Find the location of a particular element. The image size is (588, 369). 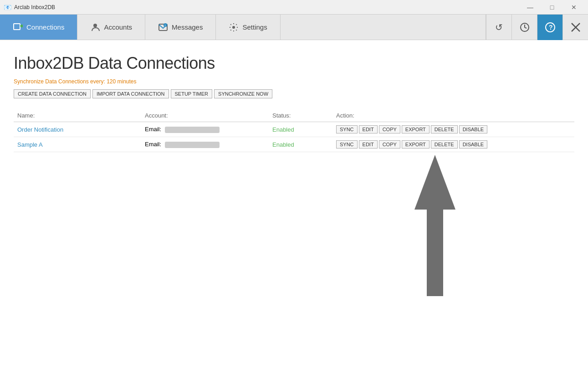

row1-status: Enabled is located at coordinates (301, 129).